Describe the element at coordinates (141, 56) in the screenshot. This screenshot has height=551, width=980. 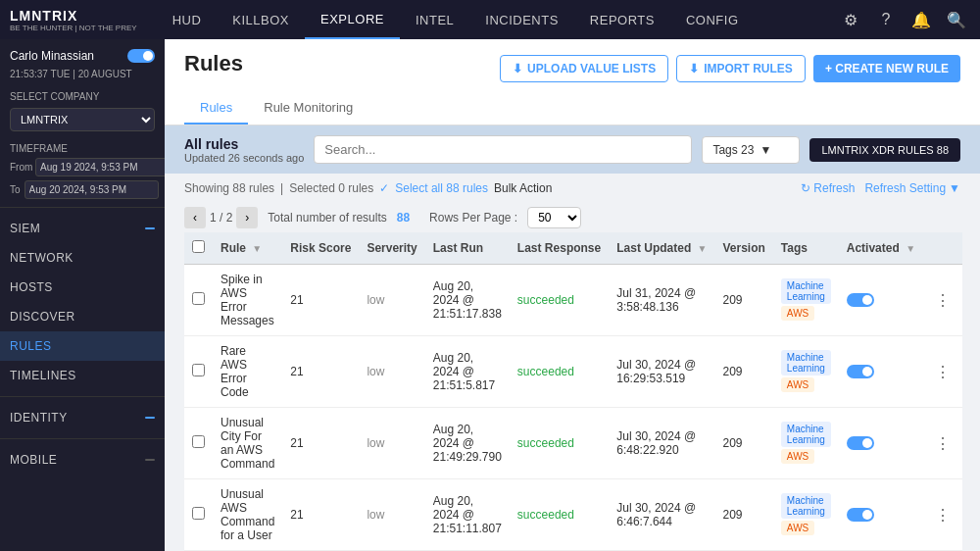
I see `user-toggle` at that location.